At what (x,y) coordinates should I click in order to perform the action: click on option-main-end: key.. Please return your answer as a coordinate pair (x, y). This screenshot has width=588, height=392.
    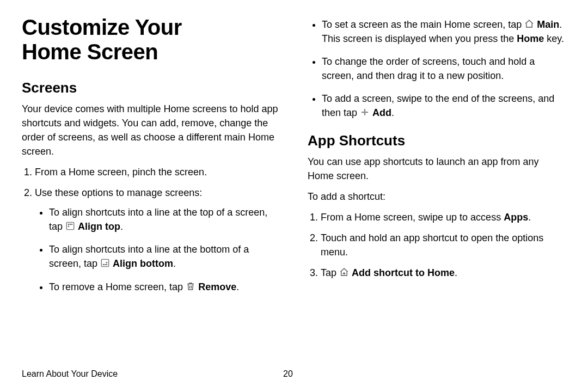
    Looking at the image, I should click on (554, 39).